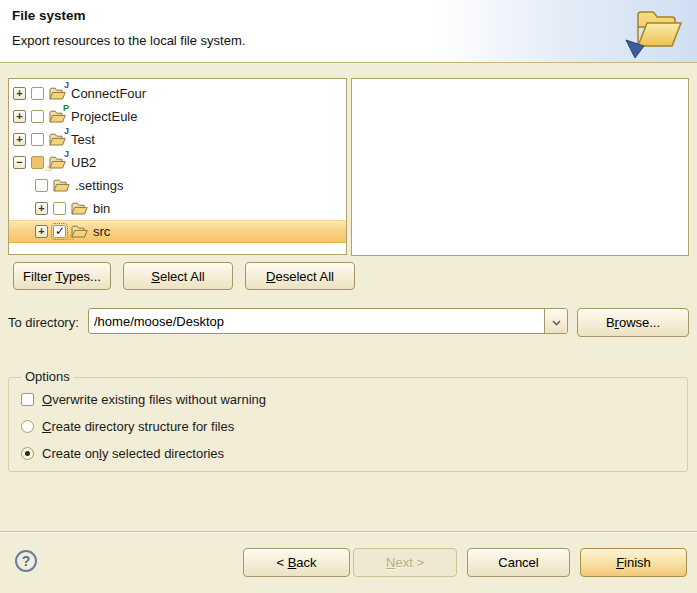 The image size is (697, 593). I want to click on option-create-directory-structure: Create directory structure for files, so click(128, 426).